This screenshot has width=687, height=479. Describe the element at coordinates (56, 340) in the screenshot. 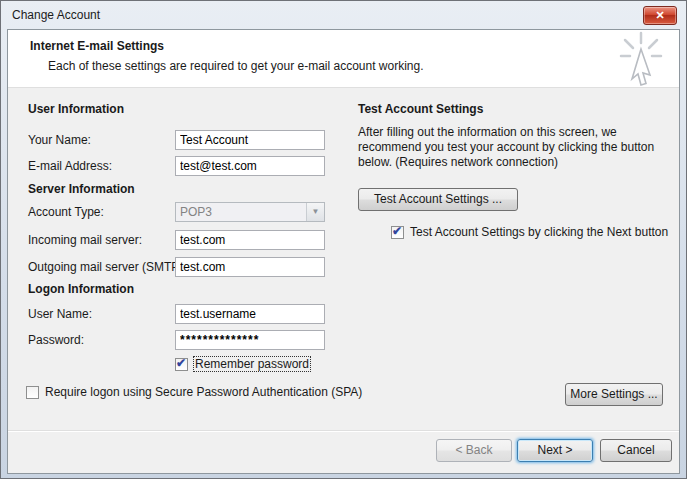

I see `password-label: Password:` at that location.